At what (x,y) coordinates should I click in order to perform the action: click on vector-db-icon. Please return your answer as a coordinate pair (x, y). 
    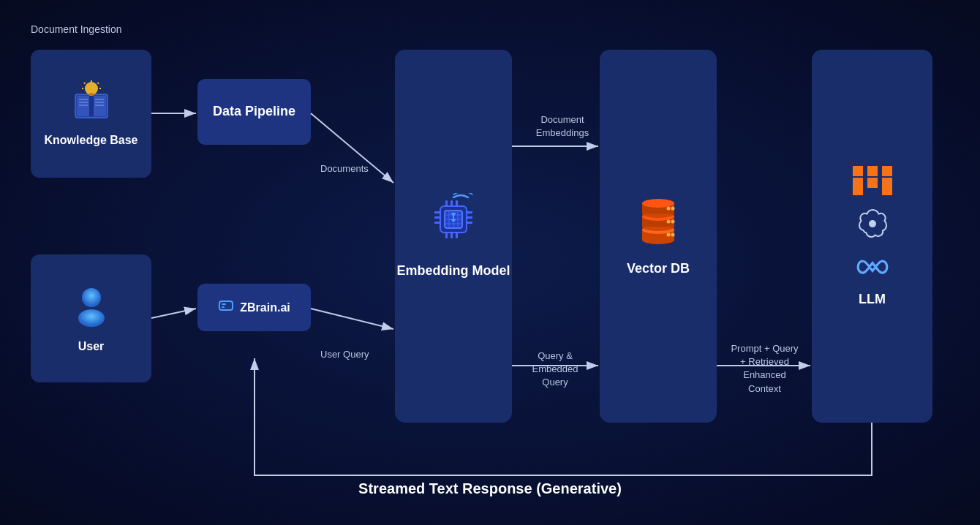
    Looking at the image, I should click on (658, 222).